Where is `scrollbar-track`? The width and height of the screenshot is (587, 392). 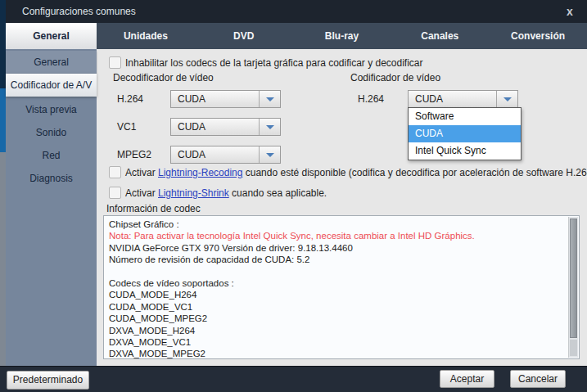 scrollbar-track is located at coordinates (573, 287).